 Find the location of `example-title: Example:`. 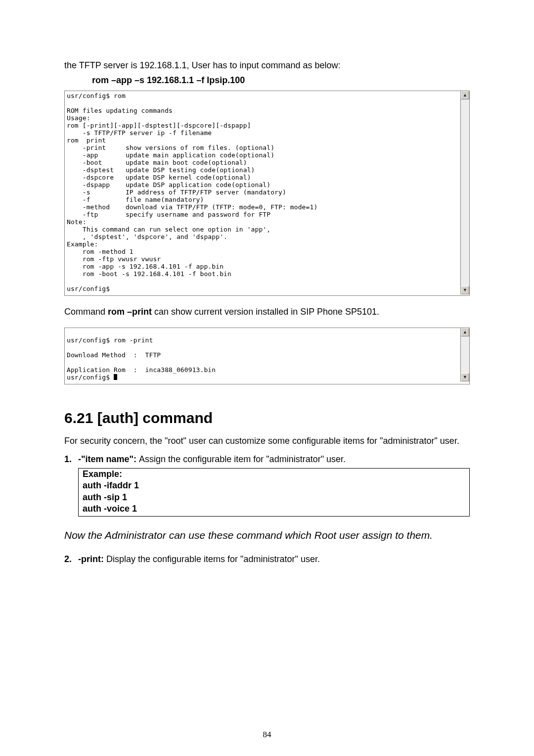

example-title: Example: is located at coordinates (274, 474).